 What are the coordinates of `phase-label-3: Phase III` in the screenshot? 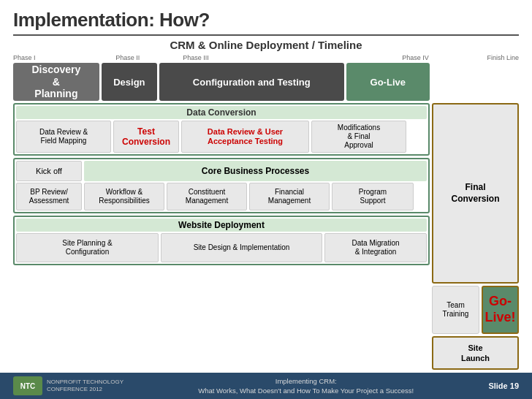 It's located at (292, 58).